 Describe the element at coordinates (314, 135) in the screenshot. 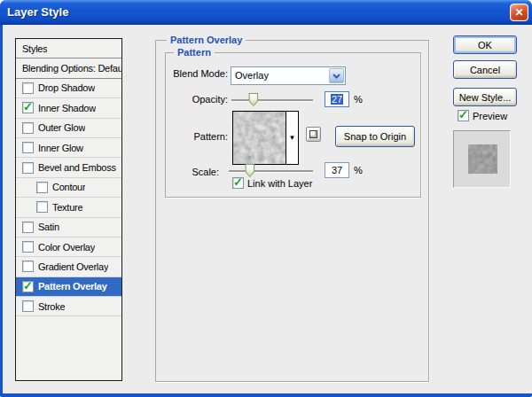

I see `new-preset-icon` at that location.